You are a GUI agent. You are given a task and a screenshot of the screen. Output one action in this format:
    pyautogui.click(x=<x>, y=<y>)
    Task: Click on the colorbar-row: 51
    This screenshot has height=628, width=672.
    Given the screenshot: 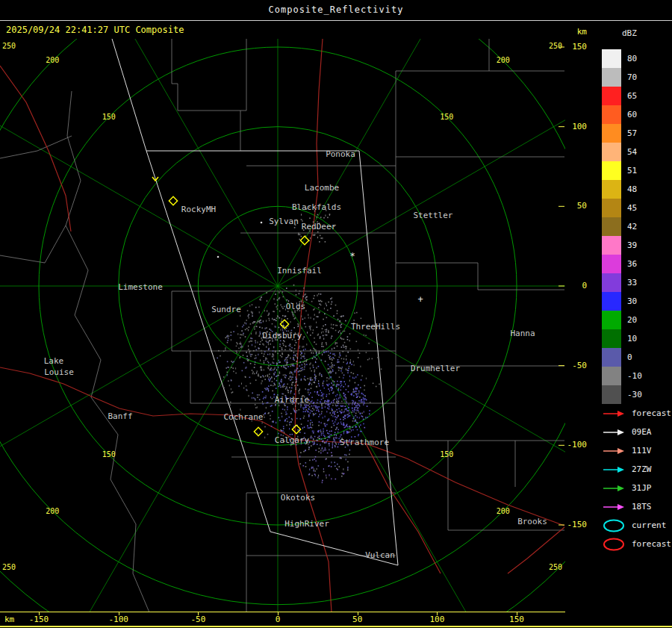 What is the action you would take?
    pyautogui.click(x=622, y=170)
    